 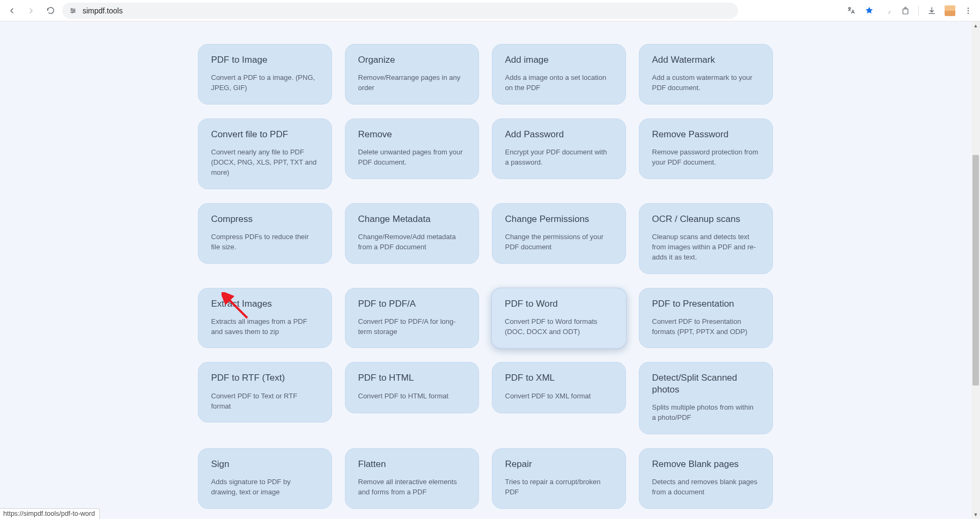 What do you see at coordinates (932, 11) in the screenshot?
I see `downloads-icon` at bounding box center [932, 11].